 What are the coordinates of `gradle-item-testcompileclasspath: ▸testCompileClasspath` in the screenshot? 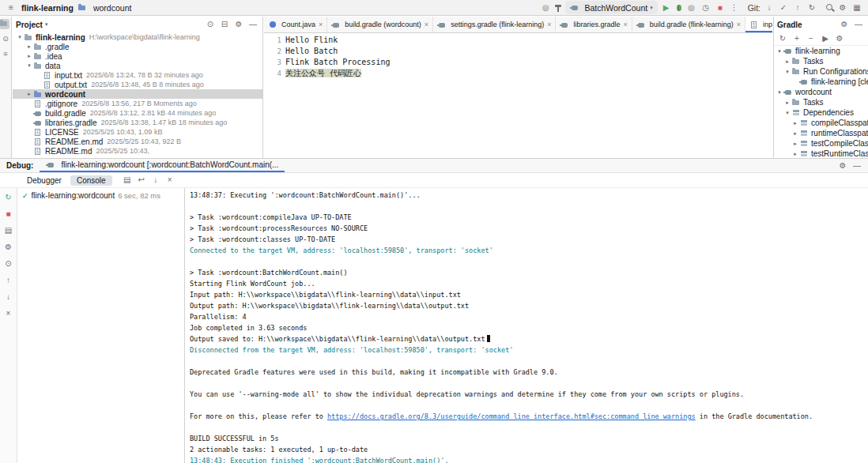 It's located at (821, 144).